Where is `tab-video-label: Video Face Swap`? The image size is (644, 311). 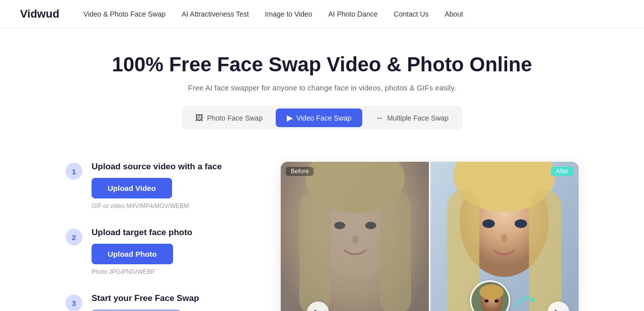 tab-video-label: Video Face Swap is located at coordinates (324, 118).